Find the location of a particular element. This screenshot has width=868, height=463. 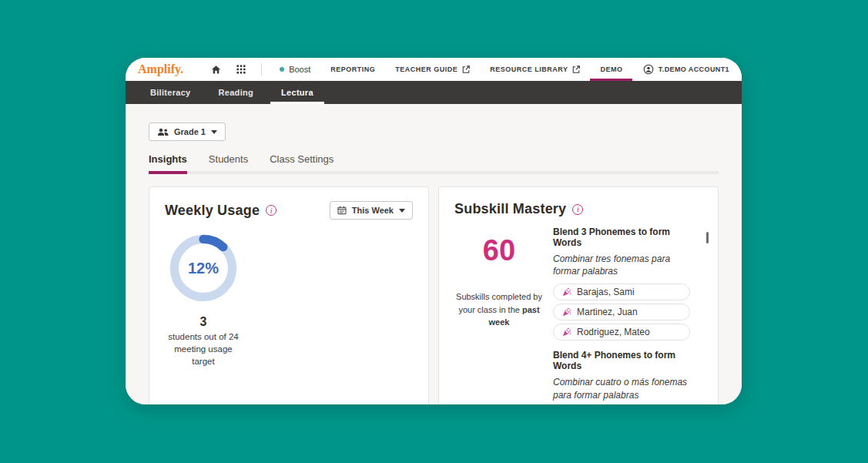

nav-item-reporting: REPORTING is located at coordinates (353, 69).